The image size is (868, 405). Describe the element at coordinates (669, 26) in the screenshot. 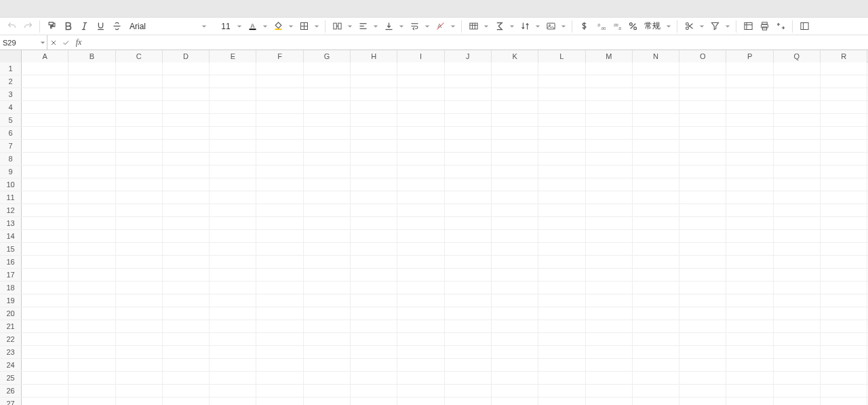

I see `number-format-dropdown` at that location.